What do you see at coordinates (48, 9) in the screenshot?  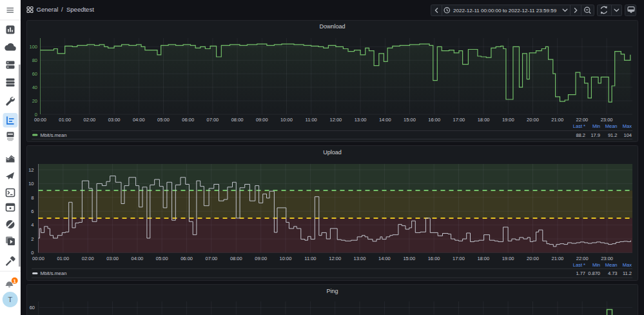 I see `svg-text: General` at bounding box center [48, 9].